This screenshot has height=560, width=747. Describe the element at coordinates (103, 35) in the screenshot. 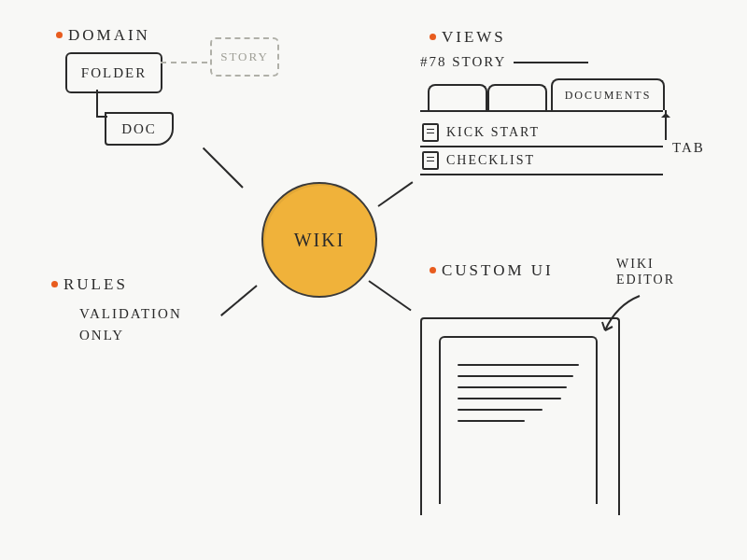

I see `heading-domain: DOMAIN` at that location.